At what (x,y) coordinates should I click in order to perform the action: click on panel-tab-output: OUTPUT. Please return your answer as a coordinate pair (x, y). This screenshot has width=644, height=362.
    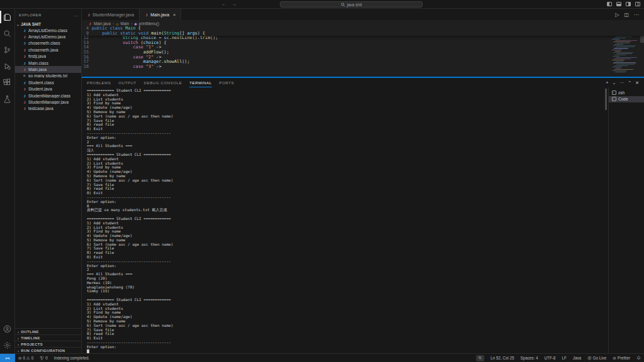
    Looking at the image, I should click on (127, 83).